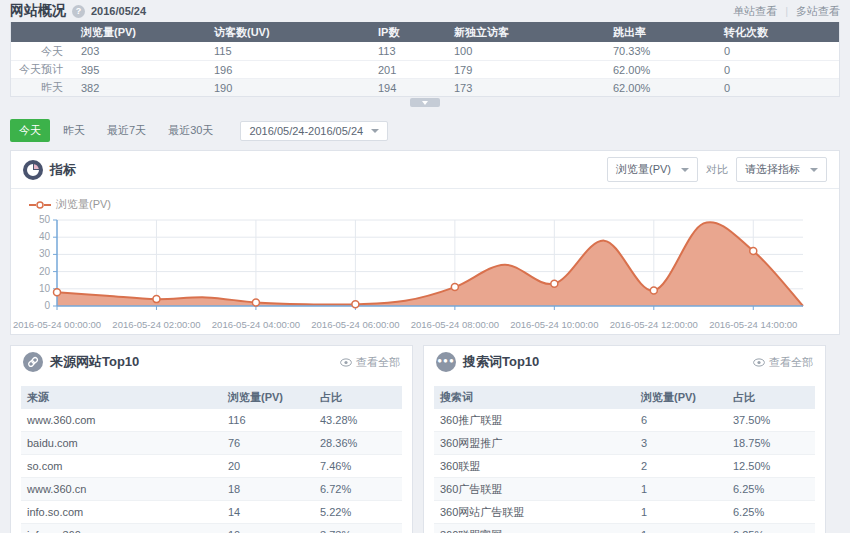 The image size is (850, 533). I want to click on table-cell: 2, so click(681, 466).